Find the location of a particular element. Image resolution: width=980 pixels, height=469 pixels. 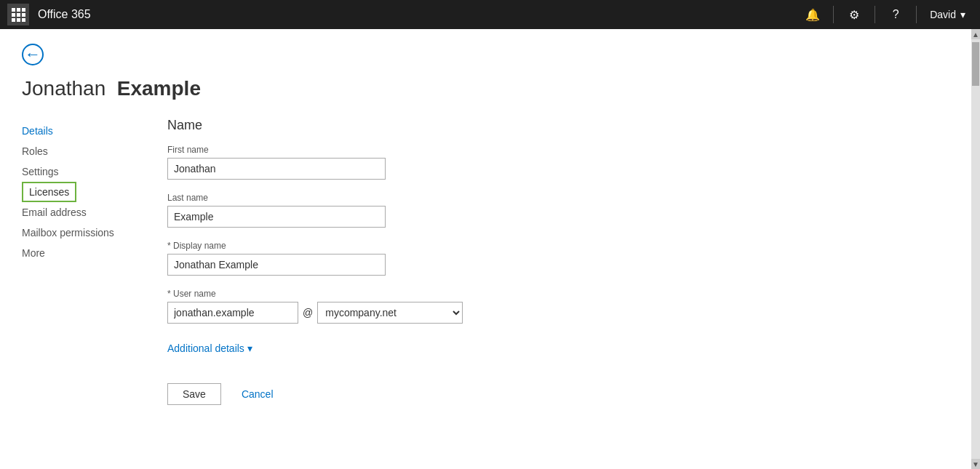

help-button: ? is located at coordinates (896, 15).